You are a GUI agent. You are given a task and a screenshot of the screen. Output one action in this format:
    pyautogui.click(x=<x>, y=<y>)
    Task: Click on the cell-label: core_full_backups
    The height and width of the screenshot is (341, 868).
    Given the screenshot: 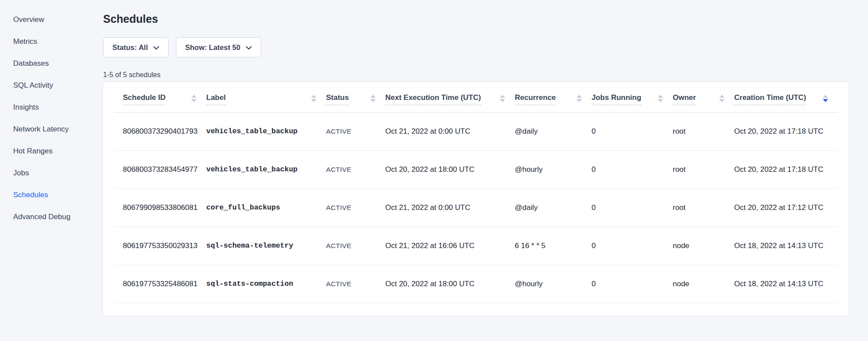 What is the action you would take?
    pyautogui.click(x=266, y=208)
    